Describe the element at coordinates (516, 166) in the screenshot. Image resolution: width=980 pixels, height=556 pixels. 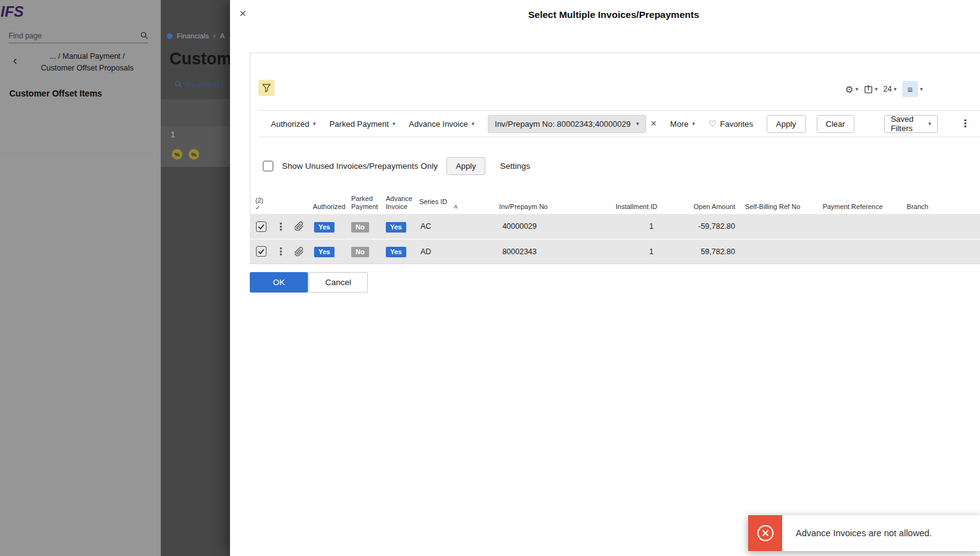
I see `settings-link: Settings` at that location.